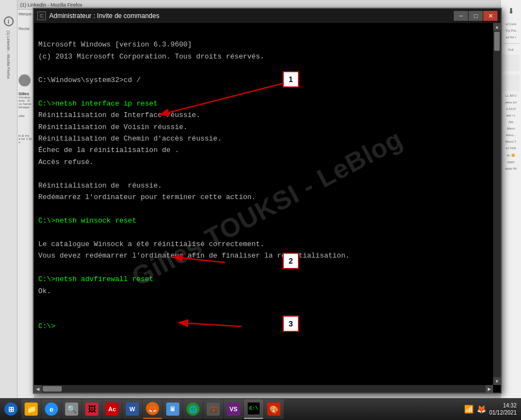 Image resolution: width=521 pixels, height=420 pixels. I want to click on scroll-up-arrow: ▲, so click(497, 27).